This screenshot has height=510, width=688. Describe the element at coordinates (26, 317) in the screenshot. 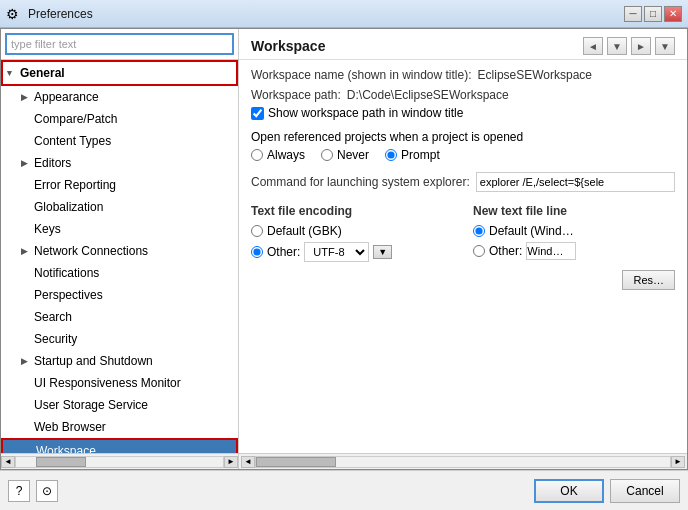

I see `expand-icon-search` at that location.